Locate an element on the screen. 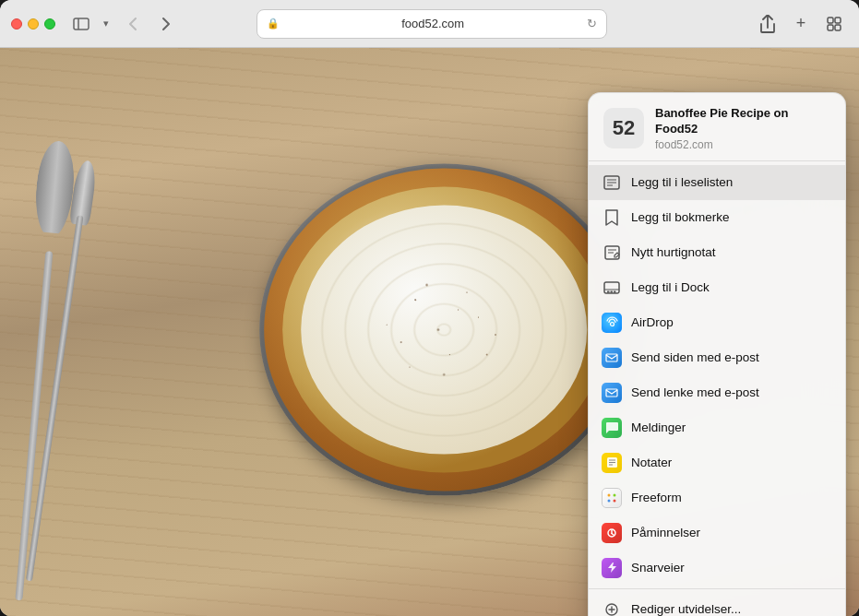 This screenshot has height=616, width=859. shortcuts-app-icon is located at coordinates (612, 568).